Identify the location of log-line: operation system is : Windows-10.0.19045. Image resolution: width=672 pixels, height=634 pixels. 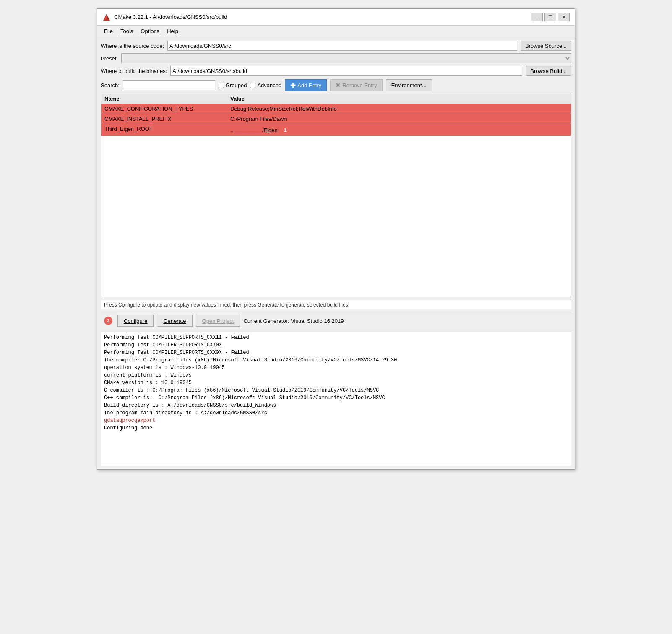
(336, 368).